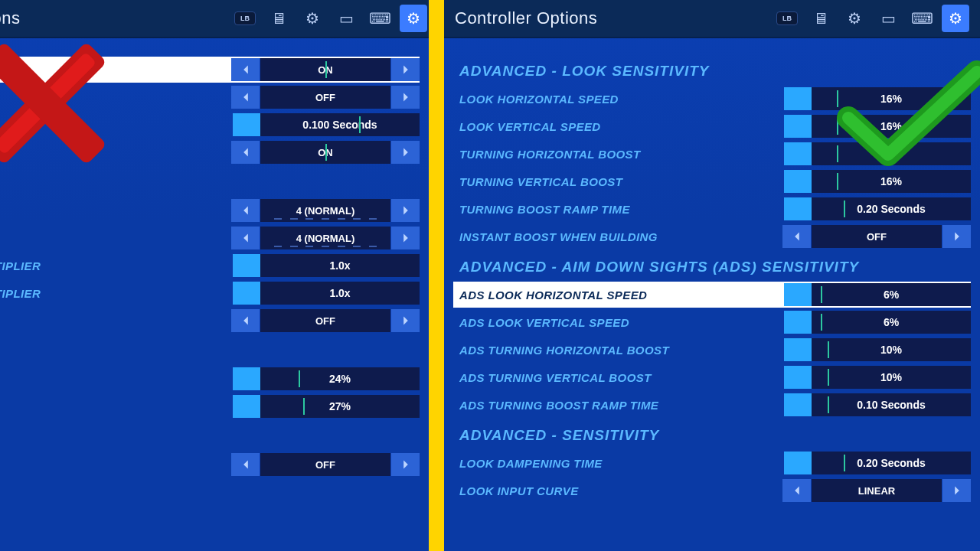 The height and width of the screenshot is (551, 980). What do you see at coordinates (619, 406) in the screenshot?
I see `label: ADS TURNING BOOST RAMP TIME` at bounding box center [619, 406].